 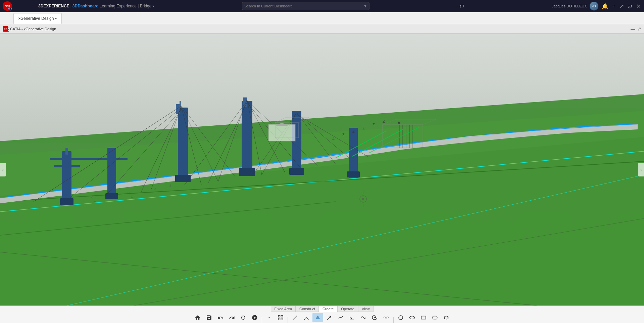 I want to click on module-label: 3DDashboard, so click(x=86, y=6).